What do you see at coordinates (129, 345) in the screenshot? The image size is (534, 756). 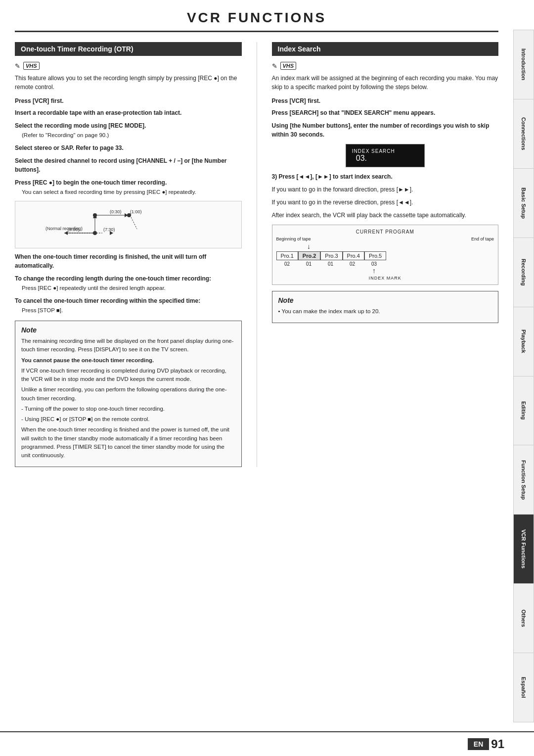 I see `left-note-item-0: The remaining recording time will be dis…` at bounding box center [129, 345].